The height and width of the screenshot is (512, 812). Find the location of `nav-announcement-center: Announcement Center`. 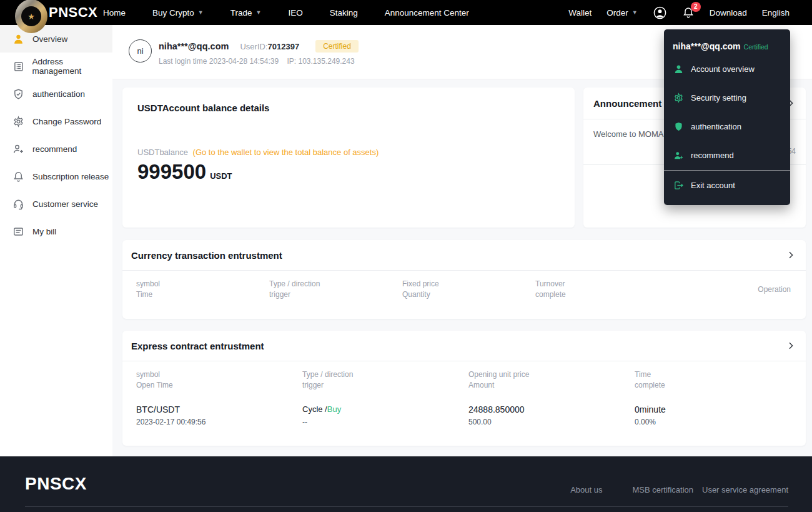

nav-announcement-center: Announcement Center is located at coordinates (427, 13).